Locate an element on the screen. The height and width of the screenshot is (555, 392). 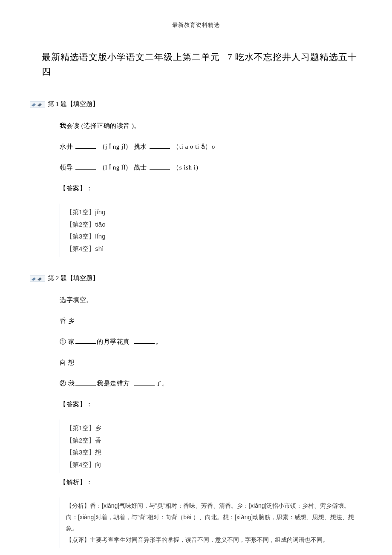
q2-l1-c: 。 is located at coordinates (159, 342).